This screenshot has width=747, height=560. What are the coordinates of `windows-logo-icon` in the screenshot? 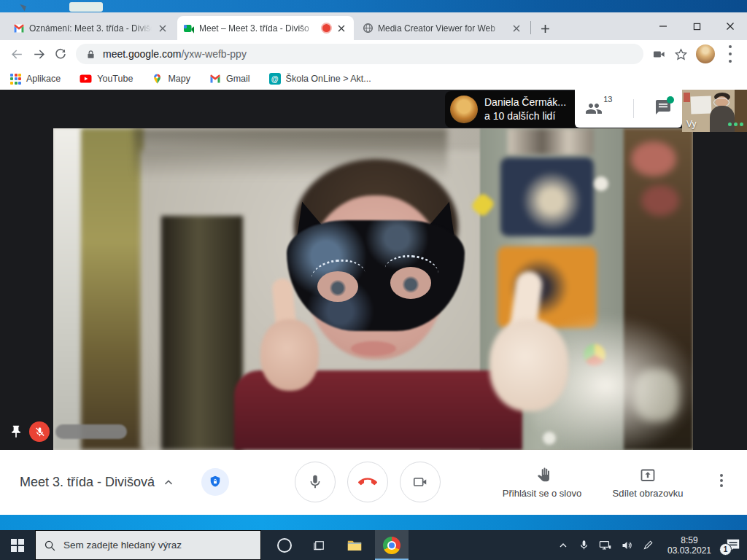 It's located at (18, 545).